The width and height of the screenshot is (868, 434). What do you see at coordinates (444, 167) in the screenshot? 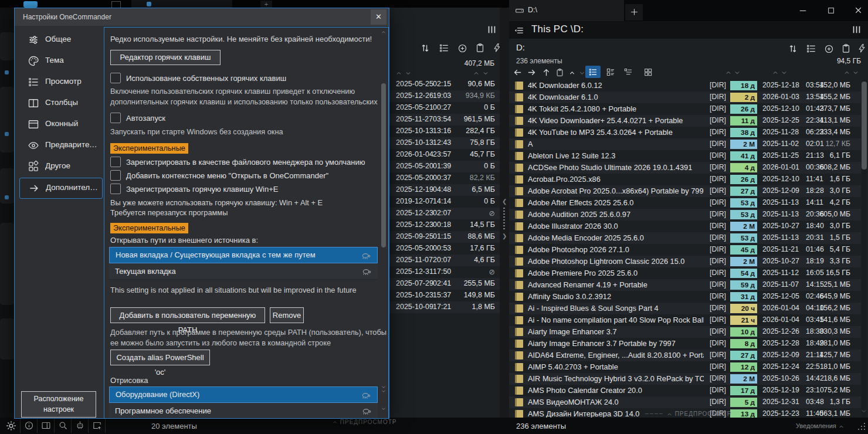
I see `file-row: 2025-05-20 01:39 0 Б` at bounding box center [444, 167].